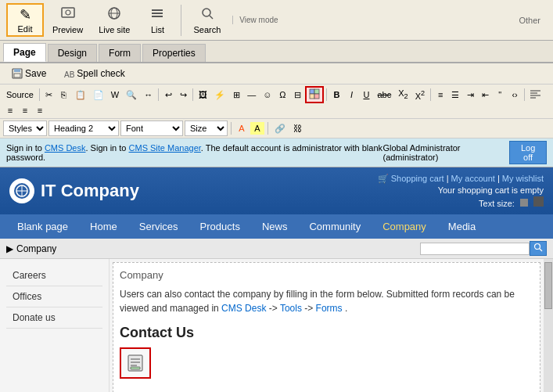  I want to click on nav-media: Media, so click(461, 227).